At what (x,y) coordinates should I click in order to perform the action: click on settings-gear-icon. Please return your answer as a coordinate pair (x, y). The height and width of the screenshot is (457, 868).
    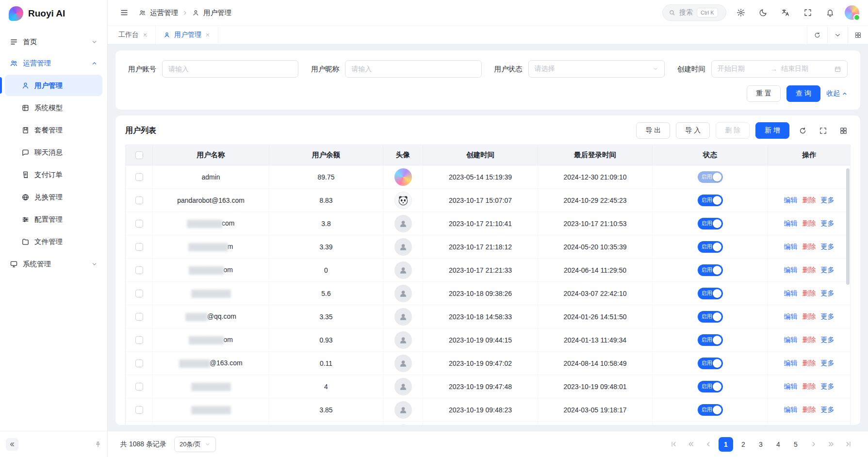
    Looking at the image, I should click on (741, 13).